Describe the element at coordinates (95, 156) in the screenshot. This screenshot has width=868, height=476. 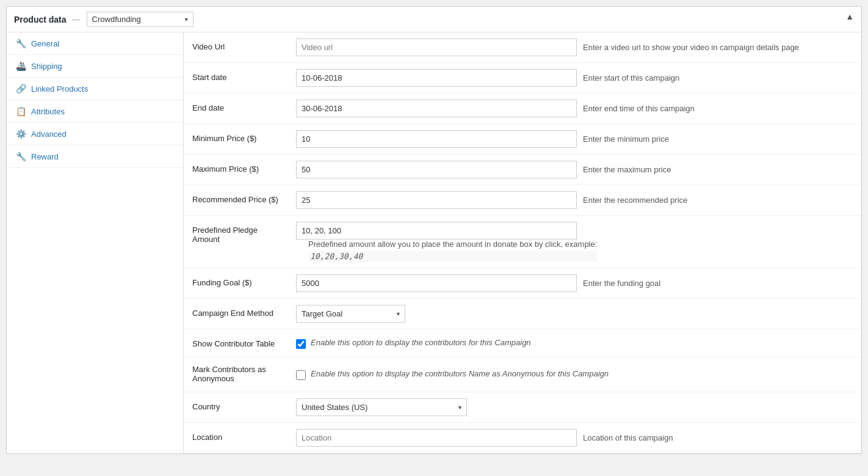
I see `sidebar-item-reward: 🔧 Reward` at that location.